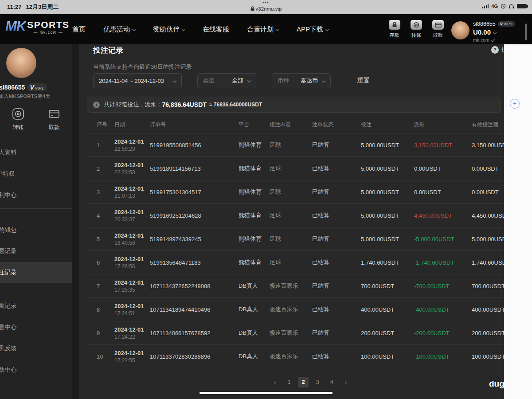  I want to click on sidebar-menu-item: 的钱包, so click(36, 230).